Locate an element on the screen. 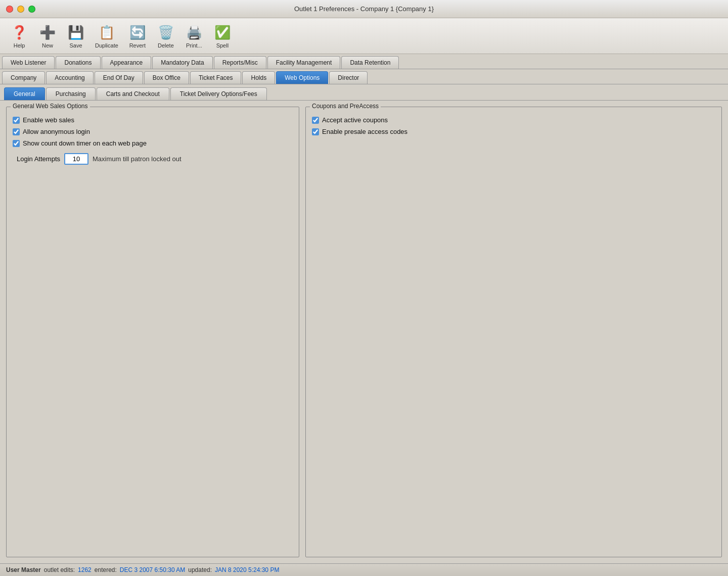 The width and height of the screenshot is (728, 576). delete-button: 🗑️ Delete is located at coordinates (166, 36).